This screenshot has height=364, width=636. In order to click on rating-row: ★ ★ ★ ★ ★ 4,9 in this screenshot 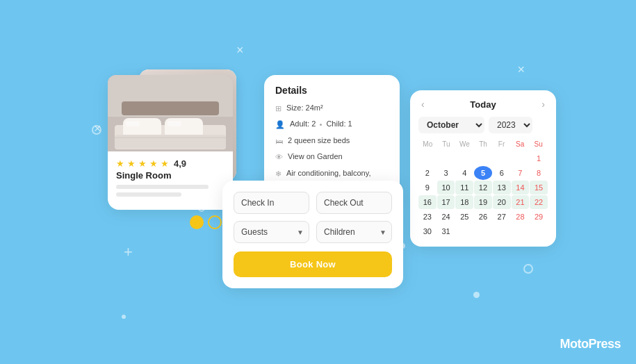, I will do `click(170, 161)`.